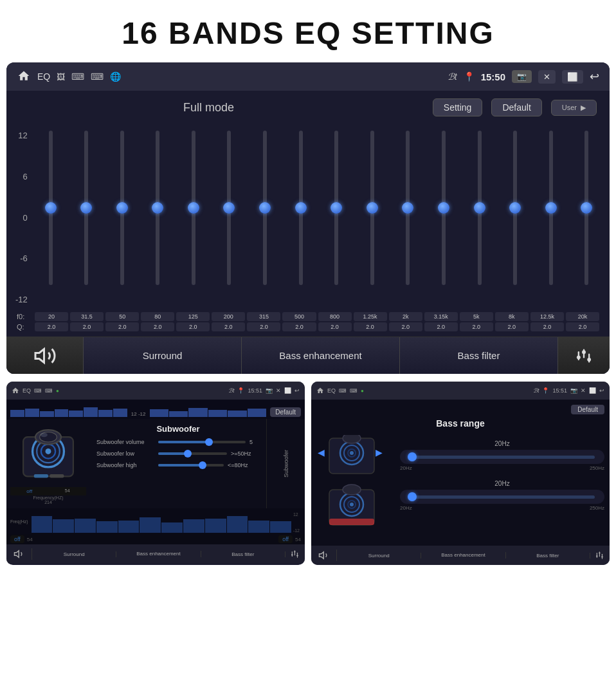 The height and width of the screenshot is (684, 616). I want to click on sub-speaker-area: off 54 Frequency(HZ) 214, so click(48, 463).